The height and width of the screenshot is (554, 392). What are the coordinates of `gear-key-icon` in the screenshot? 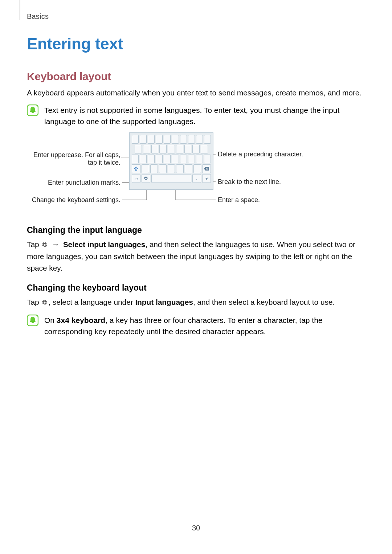 It's located at (146, 178).